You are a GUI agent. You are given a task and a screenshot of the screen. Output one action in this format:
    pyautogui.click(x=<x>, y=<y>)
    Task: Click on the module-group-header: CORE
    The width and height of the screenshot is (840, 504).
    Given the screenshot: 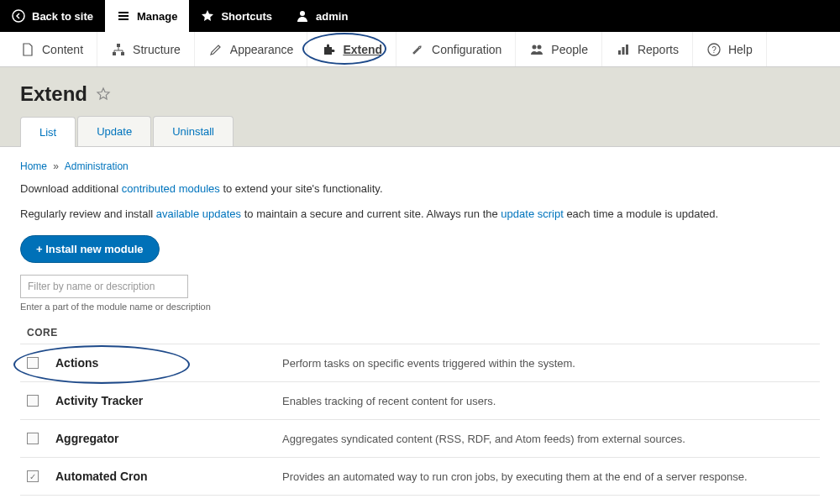 What is the action you would take?
    pyautogui.click(x=420, y=333)
    